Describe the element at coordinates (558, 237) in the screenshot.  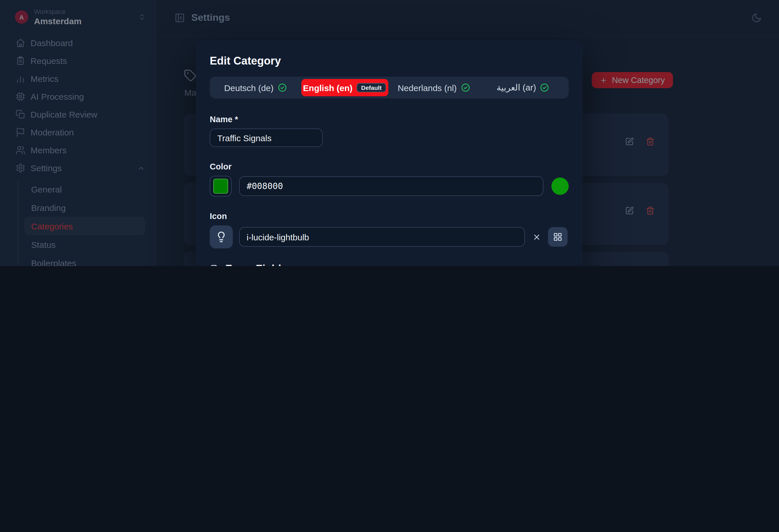
I see `grid-icon` at that location.